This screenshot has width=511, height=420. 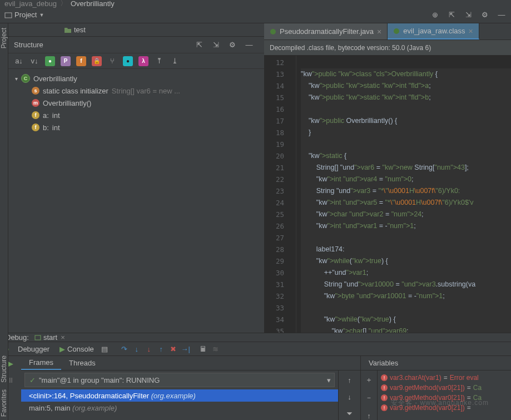 What do you see at coordinates (4, 178) in the screenshot?
I see `left-gutter: Project` at bounding box center [4, 178].